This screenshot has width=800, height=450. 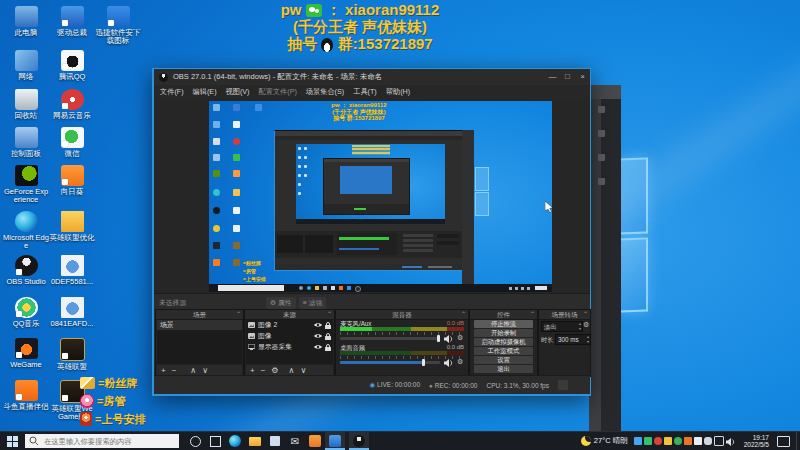 What do you see at coordinates (109, 442) in the screenshot?
I see `search-input` at bounding box center [109, 442].